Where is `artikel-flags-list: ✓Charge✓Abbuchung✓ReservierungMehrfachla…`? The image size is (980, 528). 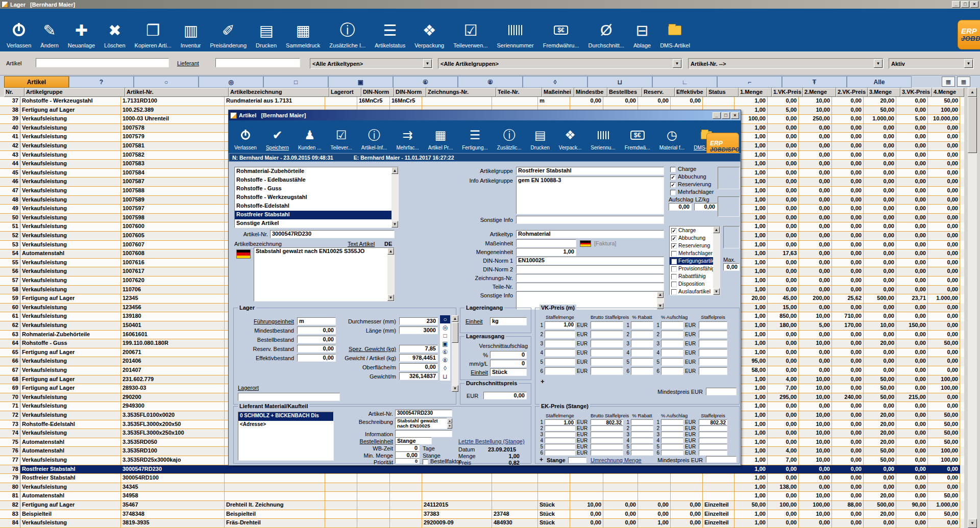
artikel-flags-list: ✓Charge✓Abbuchung✓ReservierungMehrfachla… is located at coordinates (695, 261).